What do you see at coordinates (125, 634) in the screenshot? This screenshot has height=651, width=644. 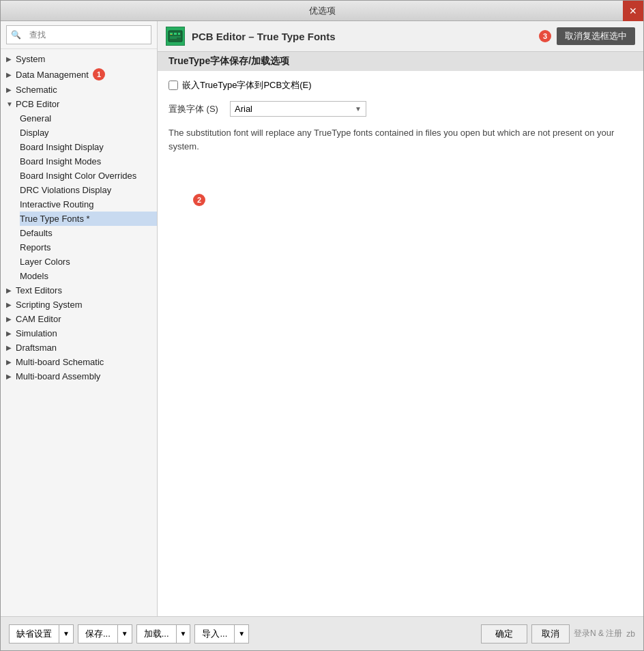 I see `save-arrow-icon: ▼` at bounding box center [125, 634].